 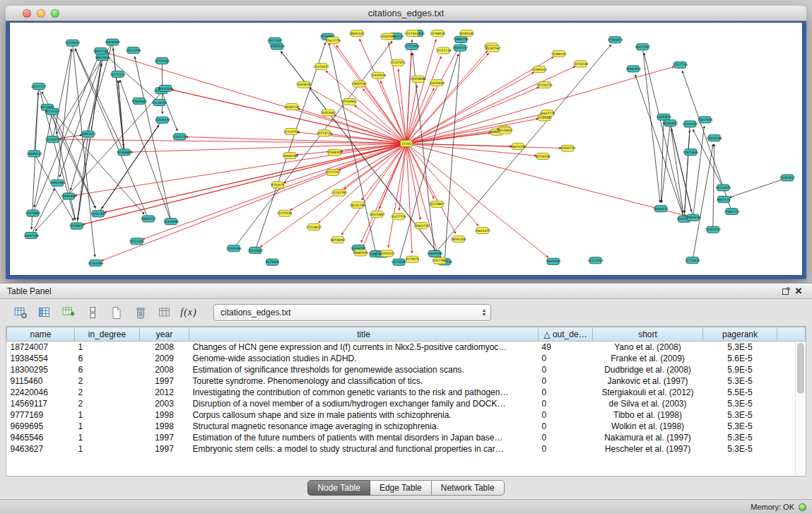 I want to click on graph-node: 22987720, so click(x=732, y=212).